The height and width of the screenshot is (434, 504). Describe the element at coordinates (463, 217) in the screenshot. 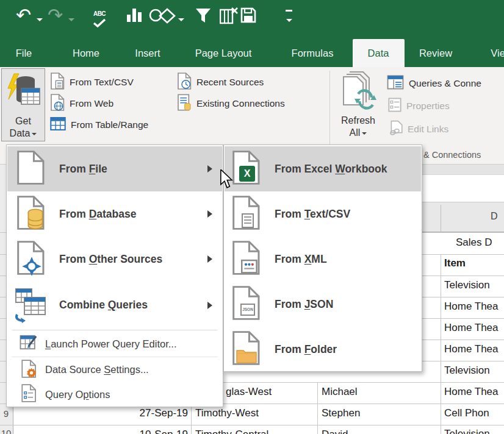

I see `column-headers: D` at that location.